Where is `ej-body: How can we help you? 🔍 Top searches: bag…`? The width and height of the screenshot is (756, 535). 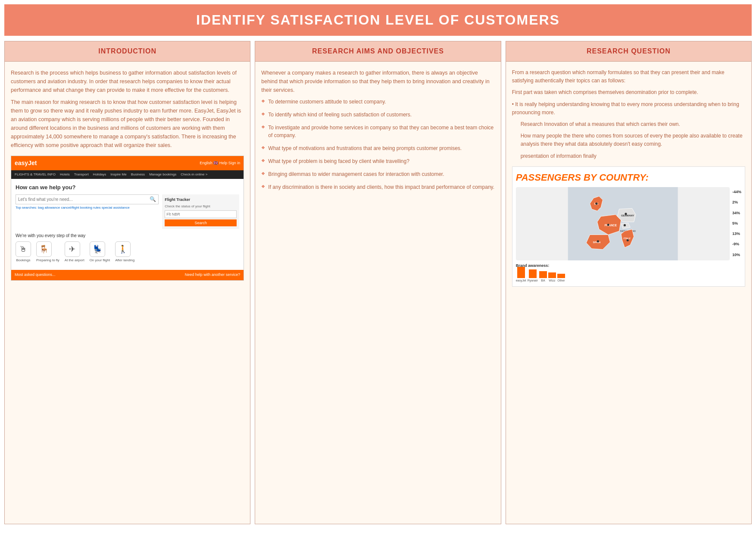 ej-body: How can we help you? 🔍 Top searches: bag… is located at coordinates (128, 223).